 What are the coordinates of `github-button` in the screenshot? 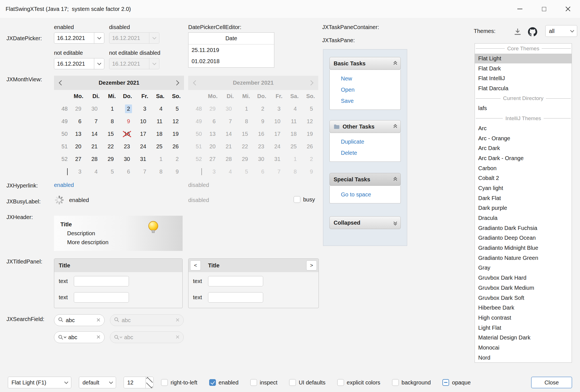 It's located at (532, 32).